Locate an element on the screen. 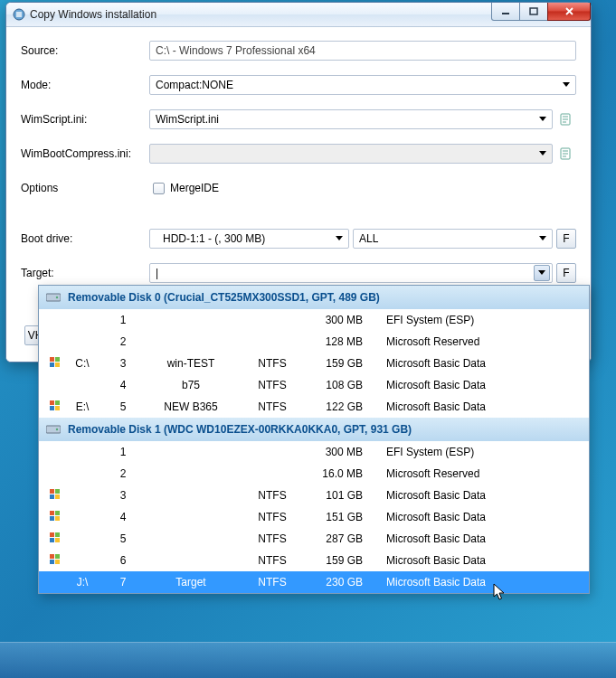 The image size is (616, 678). taskbar is located at coordinates (308, 660).